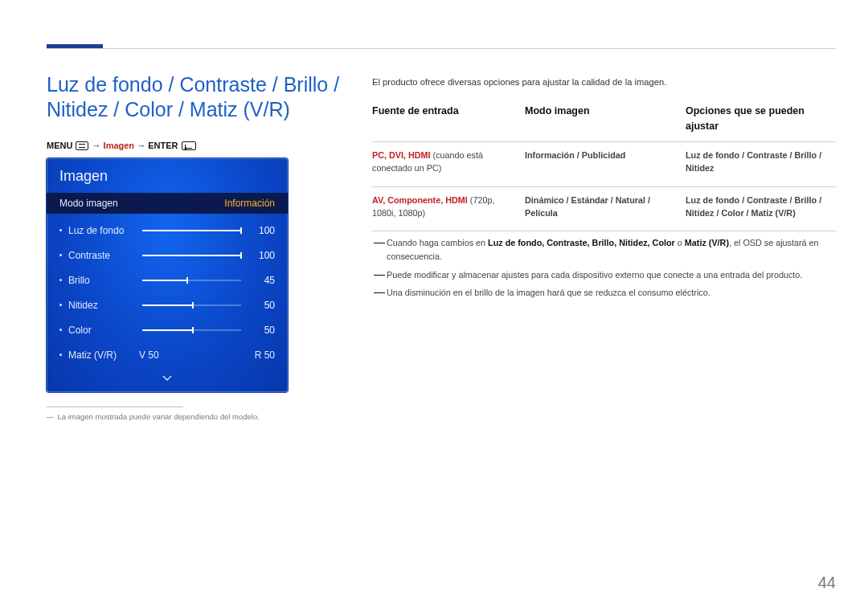 Image resolution: width=868 pixels, height=613 pixels. What do you see at coordinates (707, 243) in the screenshot?
I see `bold-terms: Matiz (V/R)` at bounding box center [707, 243].